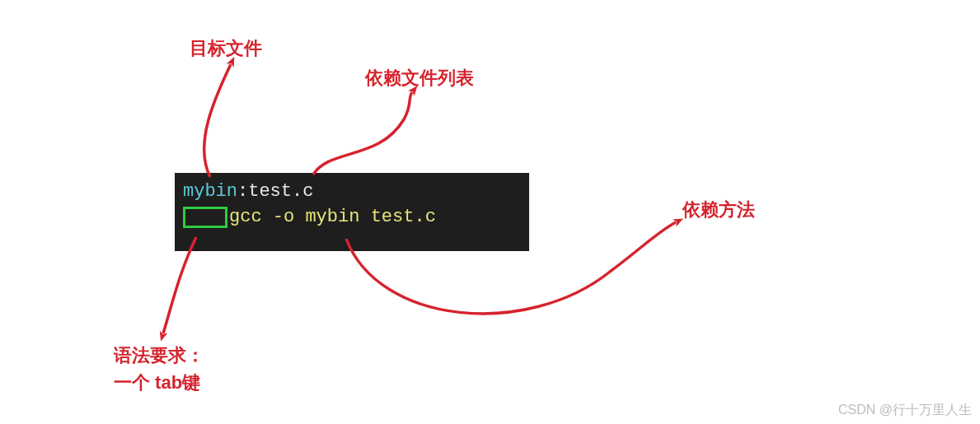 This screenshot has width=980, height=424. Describe the element at coordinates (159, 356) in the screenshot. I see `syntax-req-line1: 语法要求：` at that location.